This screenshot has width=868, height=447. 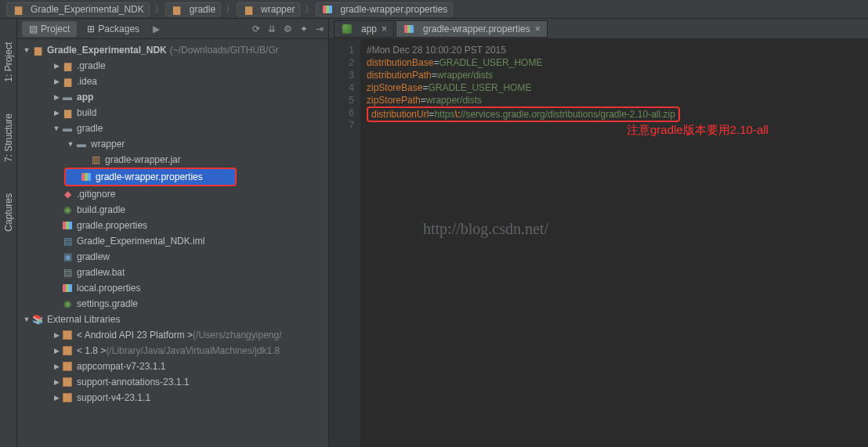 What do you see at coordinates (172, 382) in the screenshot?
I see `tree-row: ▶support-annotations-23.1.1` at bounding box center [172, 382].